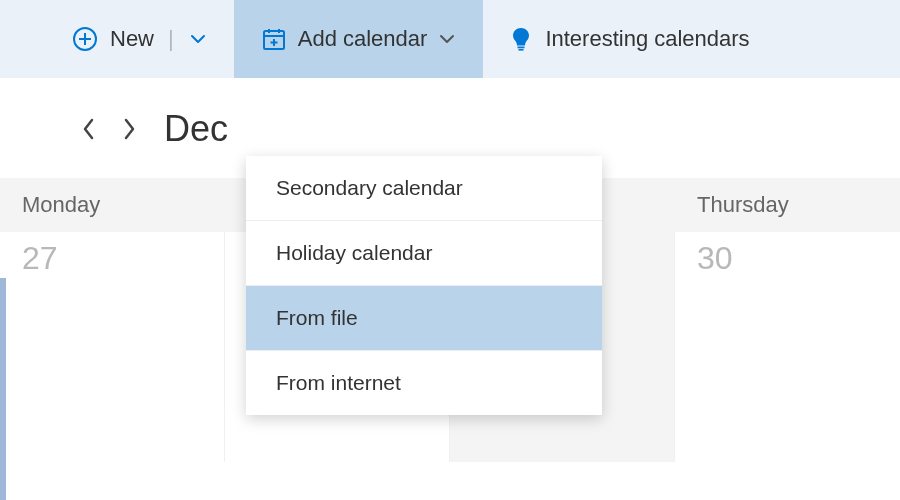 This screenshot has height=500, width=900. What do you see at coordinates (117, 39) in the screenshot?
I see `new-button: New |` at bounding box center [117, 39].